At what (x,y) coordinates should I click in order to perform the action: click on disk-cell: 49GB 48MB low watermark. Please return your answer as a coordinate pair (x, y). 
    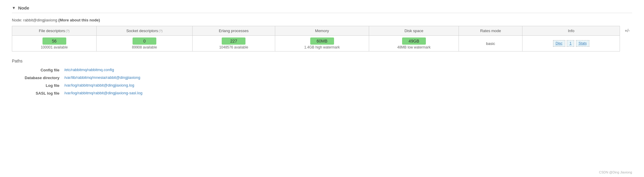
    Looking at the image, I should click on (414, 43).